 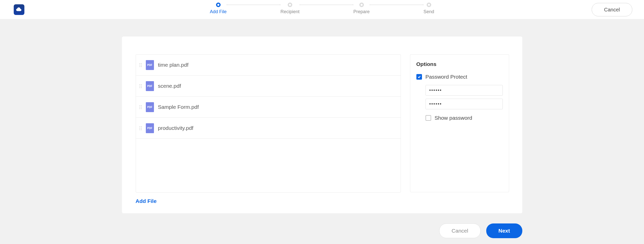 What do you see at coordinates (460, 123) in the screenshot?
I see `options-panel: Options Password Protect Show password` at bounding box center [460, 123].